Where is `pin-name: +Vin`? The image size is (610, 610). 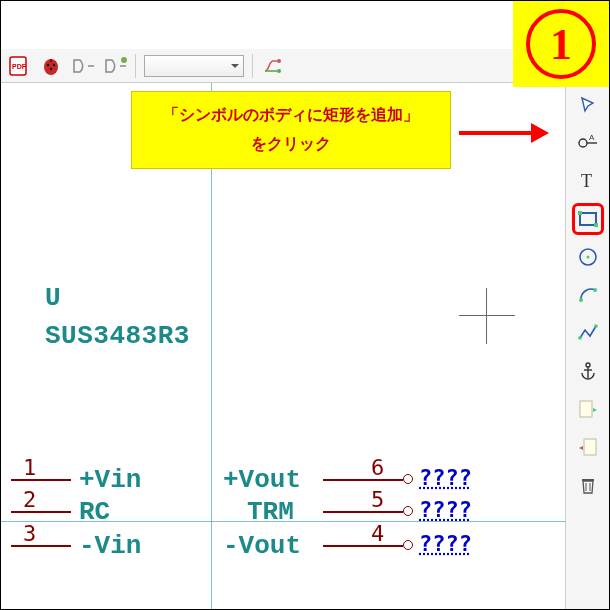 pin-name: +Vin is located at coordinates (110, 480).